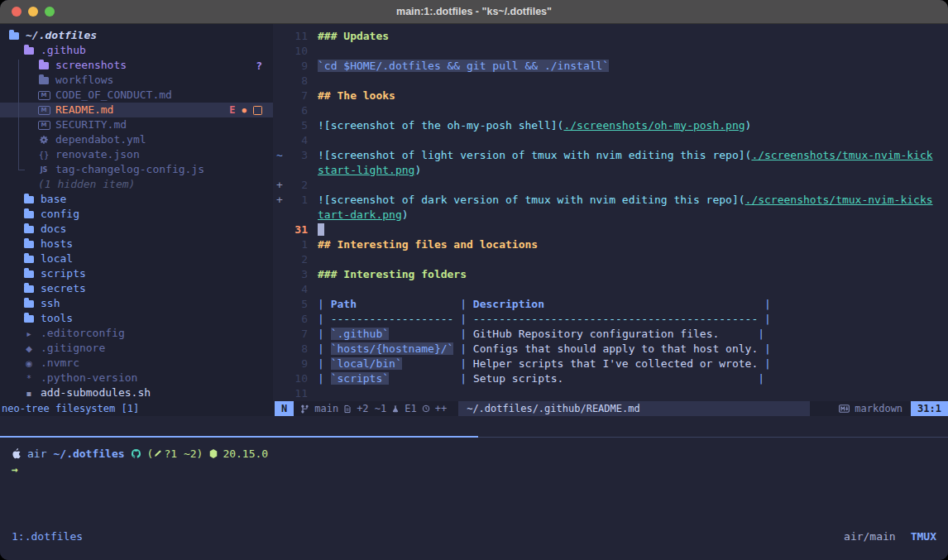  I want to click on editor-line: 6| ------------------- | ---------------…, so click(610, 318).